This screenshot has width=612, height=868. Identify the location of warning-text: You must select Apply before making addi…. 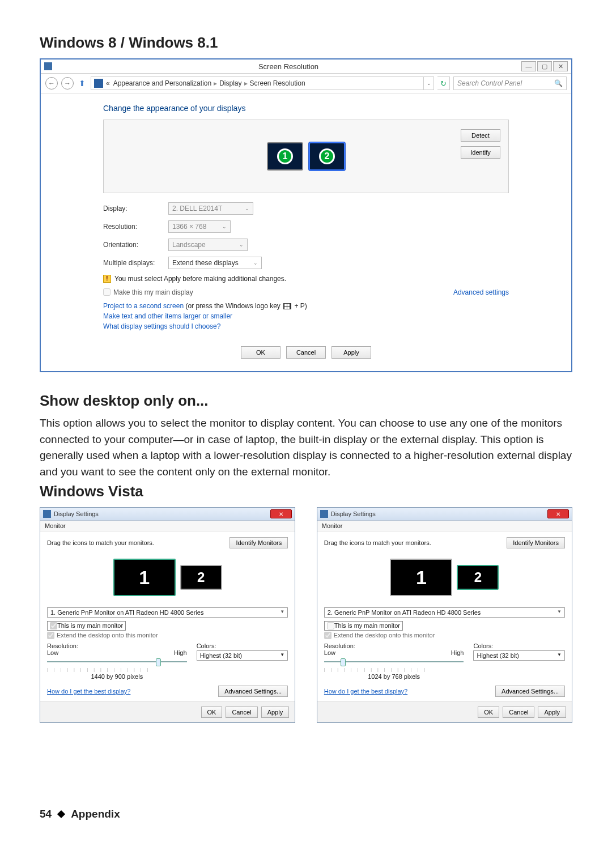
(201, 279).